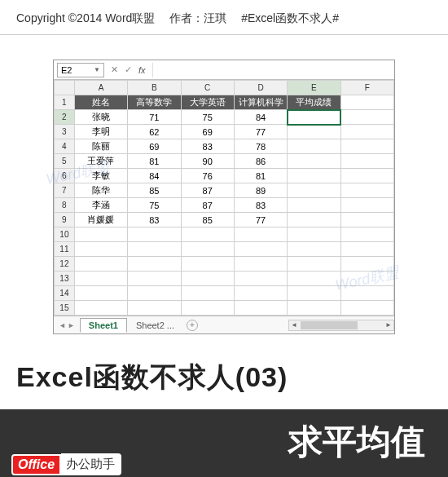 Image resolution: width=448 pixels, height=477 pixels. Describe the element at coordinates (65, 250) in the screenshot. I see `row-header-11: 11` at that location.